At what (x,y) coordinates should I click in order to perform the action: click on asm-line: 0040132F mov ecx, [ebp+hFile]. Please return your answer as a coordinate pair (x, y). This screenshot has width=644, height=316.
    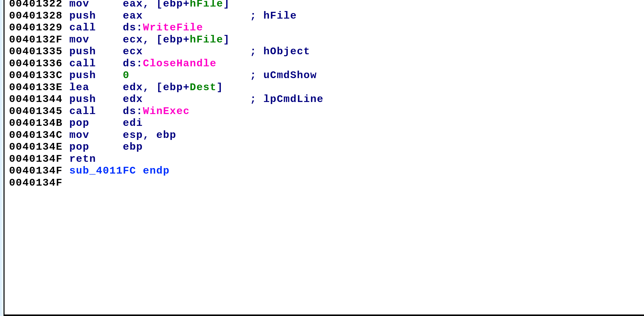
    Looking at the image, I should click on (327, 40).